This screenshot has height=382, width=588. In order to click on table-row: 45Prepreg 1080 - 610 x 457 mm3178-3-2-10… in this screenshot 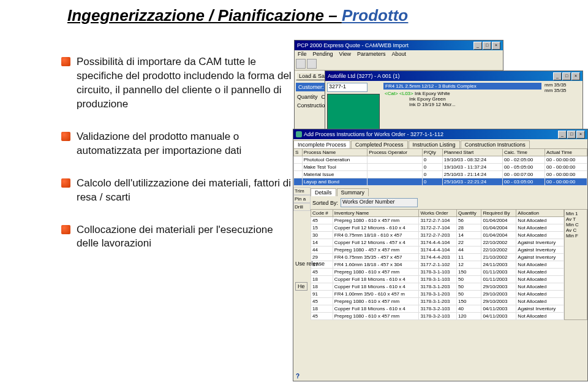, I will do `click(437, 316)`.